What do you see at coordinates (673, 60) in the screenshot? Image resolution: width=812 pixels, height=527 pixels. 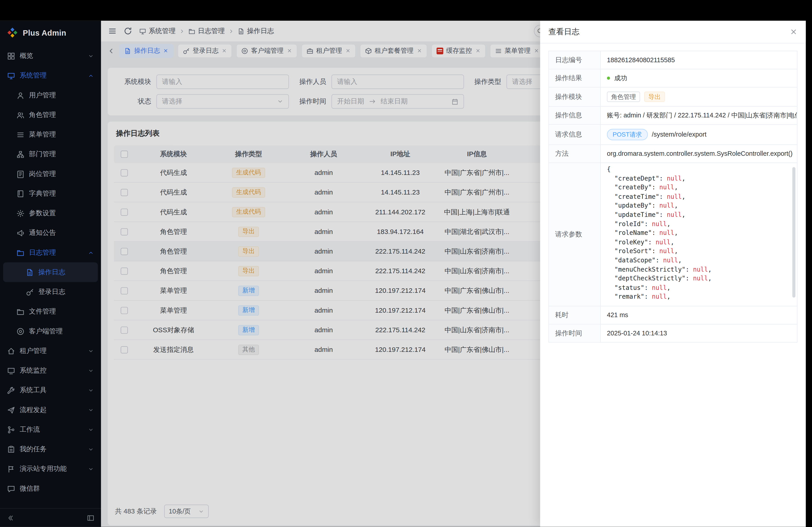 I see `detail-row: 日志编号1882612840802115585` at bounding box center [673, 60].